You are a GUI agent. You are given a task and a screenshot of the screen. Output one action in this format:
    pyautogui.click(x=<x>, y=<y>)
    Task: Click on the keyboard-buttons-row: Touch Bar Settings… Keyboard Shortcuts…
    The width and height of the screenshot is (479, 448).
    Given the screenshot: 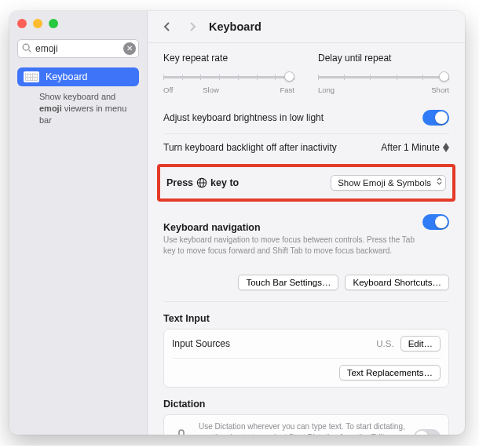 What is the action you would take?
    pyautogui.click(x=306, y=286)
    